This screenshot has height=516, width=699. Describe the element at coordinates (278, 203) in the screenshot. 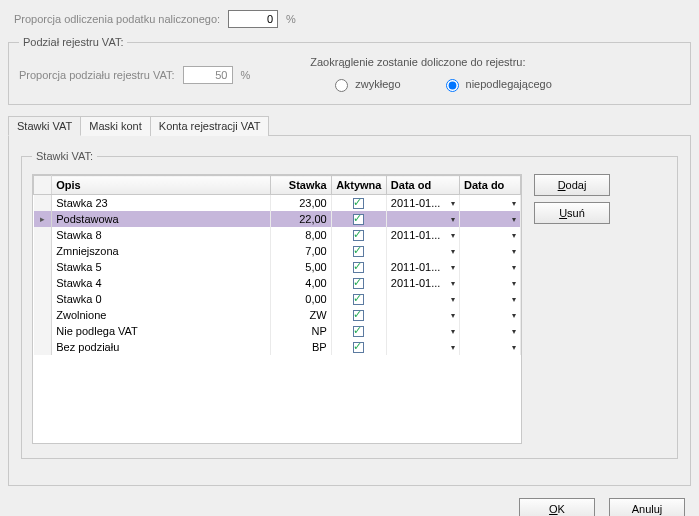

I see `table-row: Stawka 2323,002011-01...▾▾` at that location.